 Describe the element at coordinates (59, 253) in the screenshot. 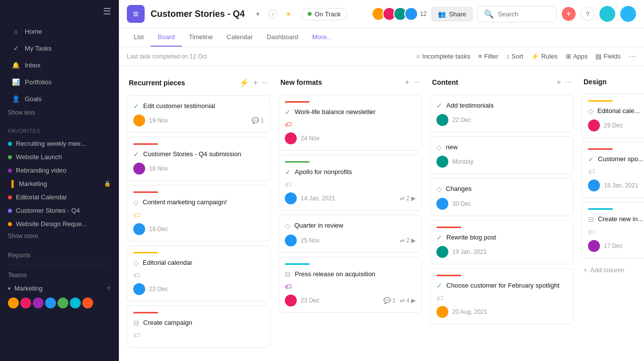

I see `sidebar-reports-section: Reports` at that location.